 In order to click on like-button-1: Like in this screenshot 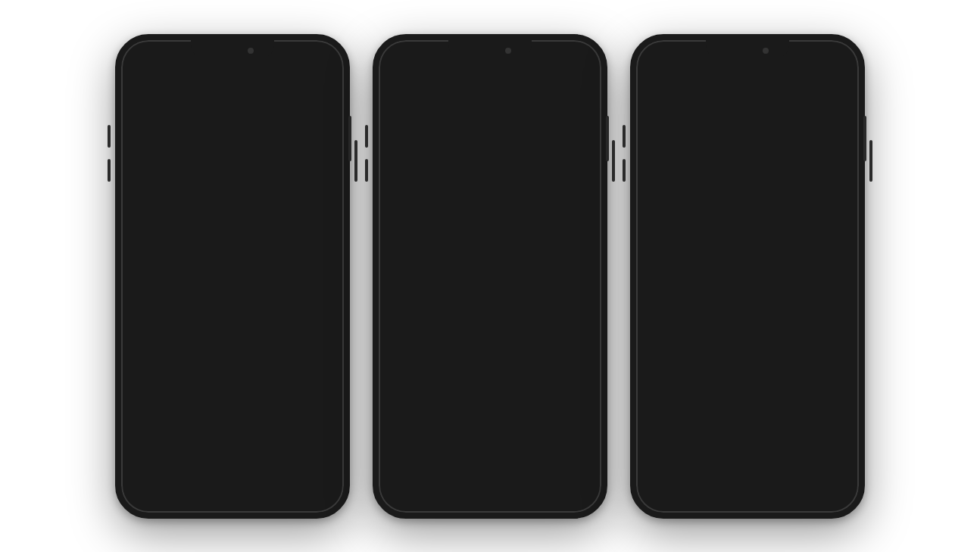, I will do `click(153, 350)`.